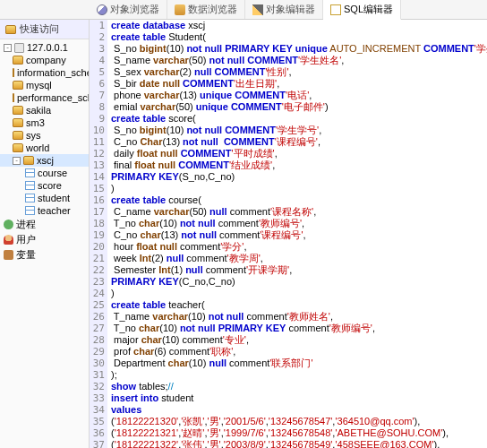 This screenshot has width=487, height=448. What do you see at coordinates (154, 201) in the screenshot?
I see `code-content: create table course(` at bounding box center [154, 201].